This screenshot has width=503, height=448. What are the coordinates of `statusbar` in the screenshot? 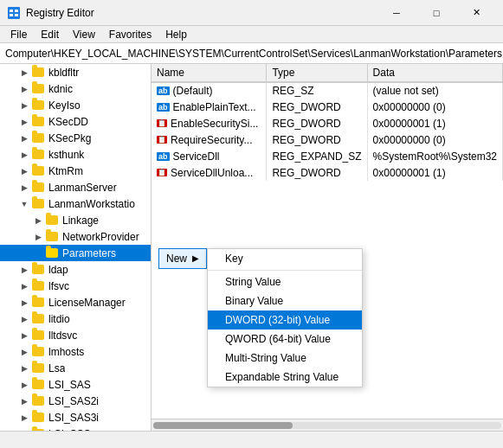 It's located at (251, 439).